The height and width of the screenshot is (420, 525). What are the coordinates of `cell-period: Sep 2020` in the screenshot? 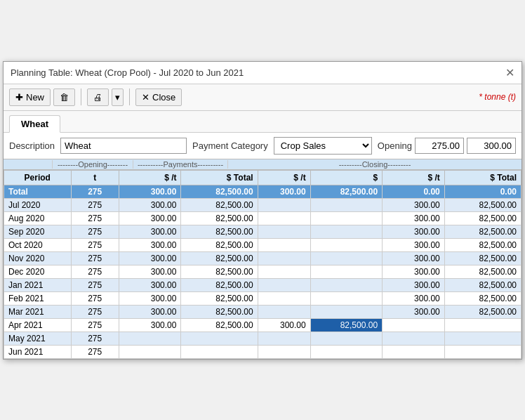 It's located at (38, 232).